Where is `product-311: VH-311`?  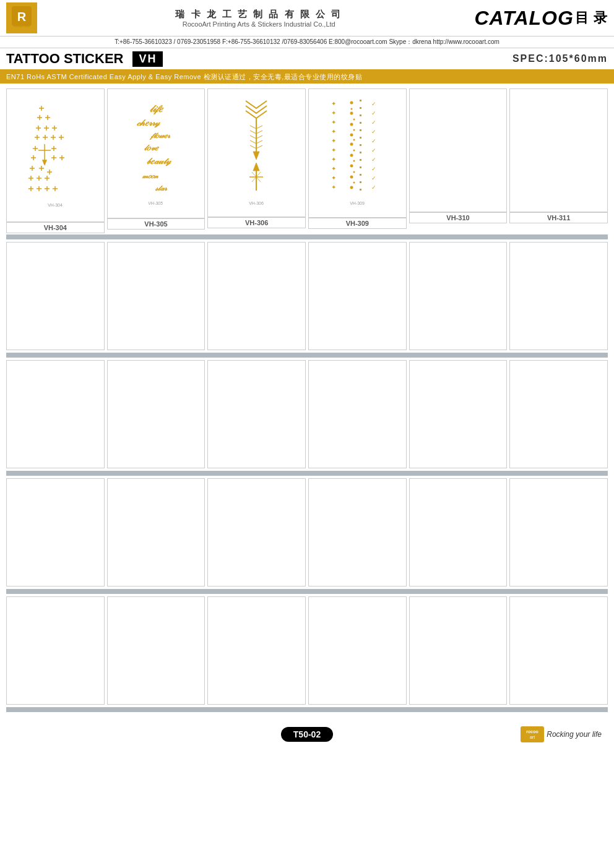 product-311: VH-311 is located at coordinates (558, 161).